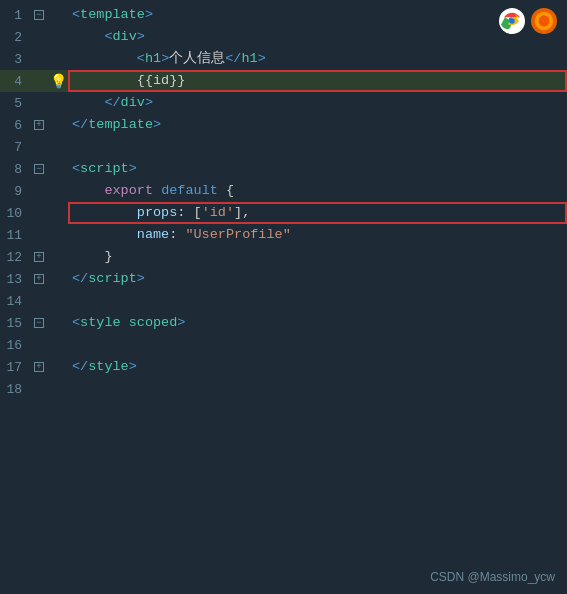  What do you see at coordinates (15, 192) in the screenshot?
I see `line-number-9: 9` at bounding box center [15, 192].